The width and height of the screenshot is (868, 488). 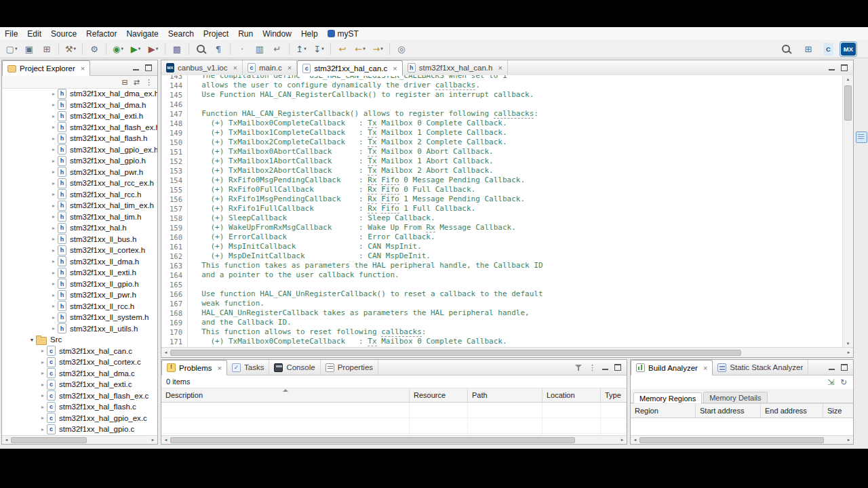 What do you see at coordinates (80, 106) in the screenshot?
I see `tree-item-stm32f1xx-hal-dma-h: ▸hstm32f1xx_hal_dma.h` at bounding box center [80, 106].